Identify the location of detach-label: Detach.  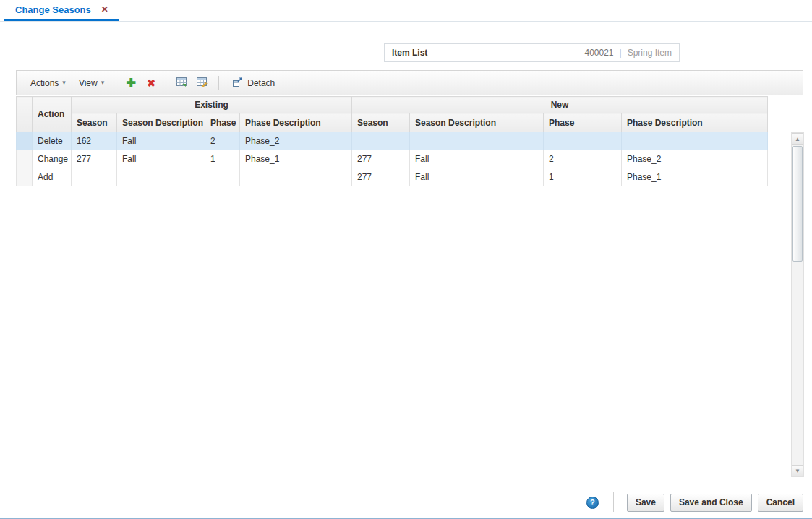
(261, 83).